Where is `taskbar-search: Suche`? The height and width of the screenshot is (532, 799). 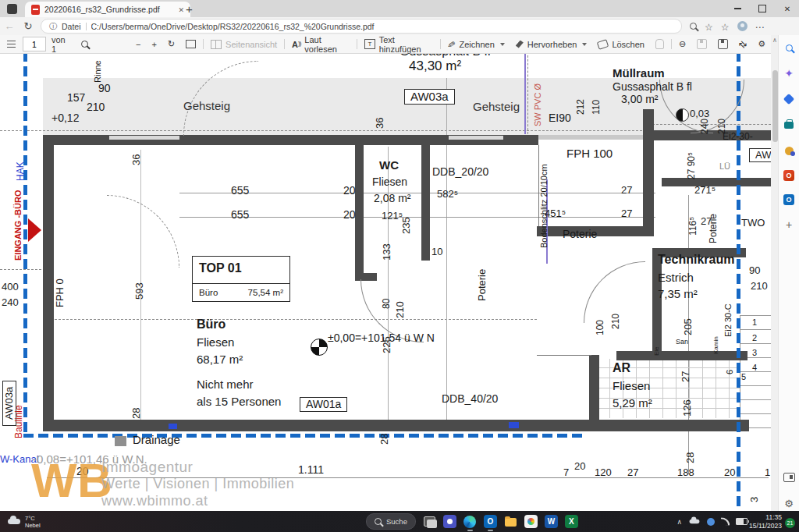 taskbar-search: Suche is located at coordinates (391, 521).